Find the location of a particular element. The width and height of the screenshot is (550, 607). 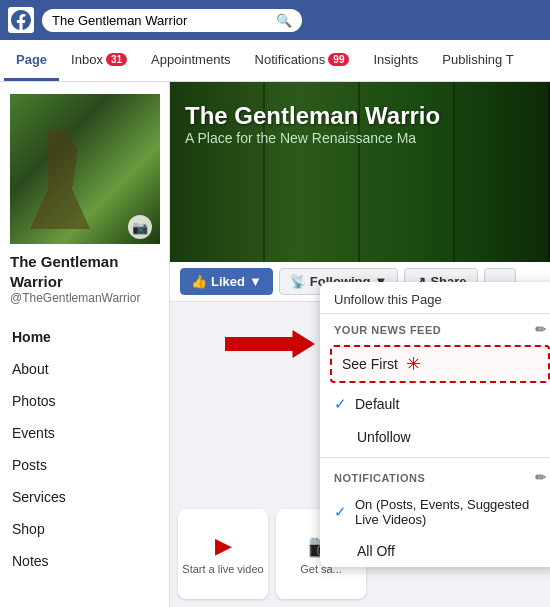

dropdown-notifications-on: ✓ On (Posts, Events, Suggested Live Vide… is located at coordinates (435, 512).